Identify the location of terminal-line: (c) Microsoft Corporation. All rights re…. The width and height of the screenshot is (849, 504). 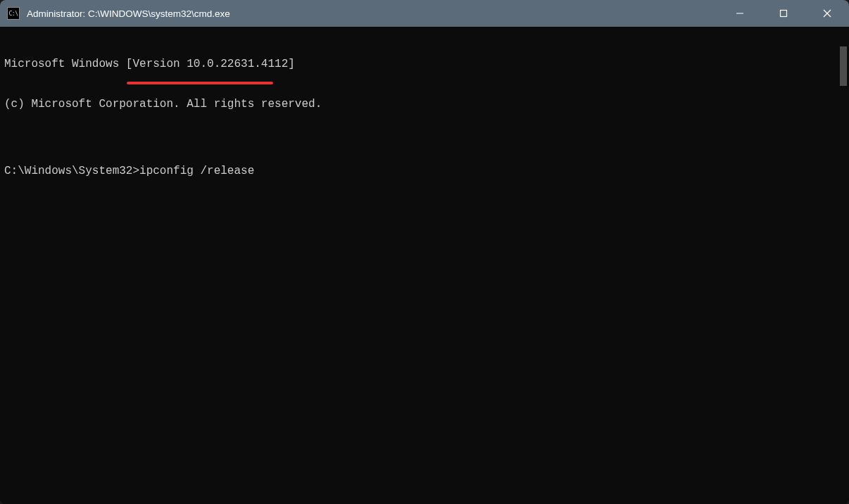
(419, 104).